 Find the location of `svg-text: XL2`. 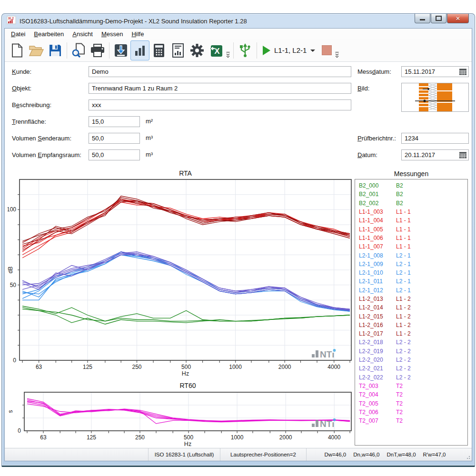

svg-text: XL2 is located at coordinates (11, 18).